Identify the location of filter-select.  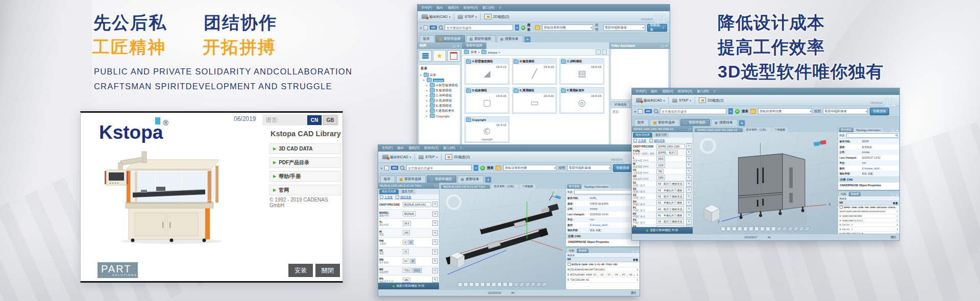
(872, 136).